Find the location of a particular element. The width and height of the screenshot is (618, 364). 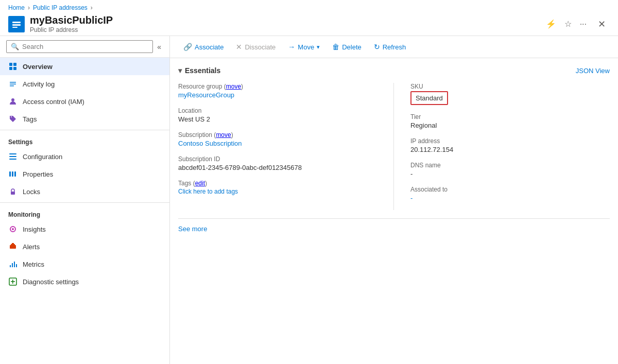

essentials-left: Resource group (move) myResourceGroup Lo… is located at coordinates (286, 146).